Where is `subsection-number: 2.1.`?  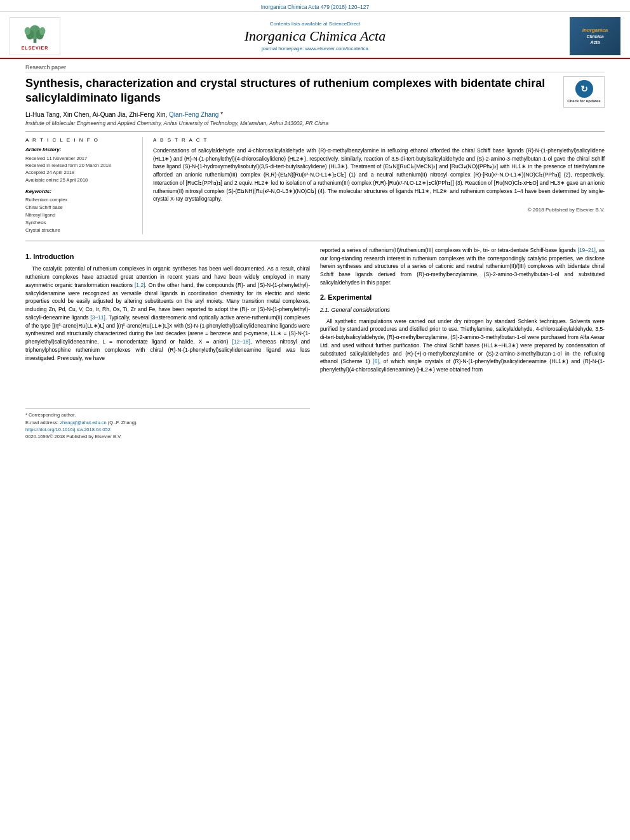
subsection-number: 2.1. is located at coordinates (325, 310).